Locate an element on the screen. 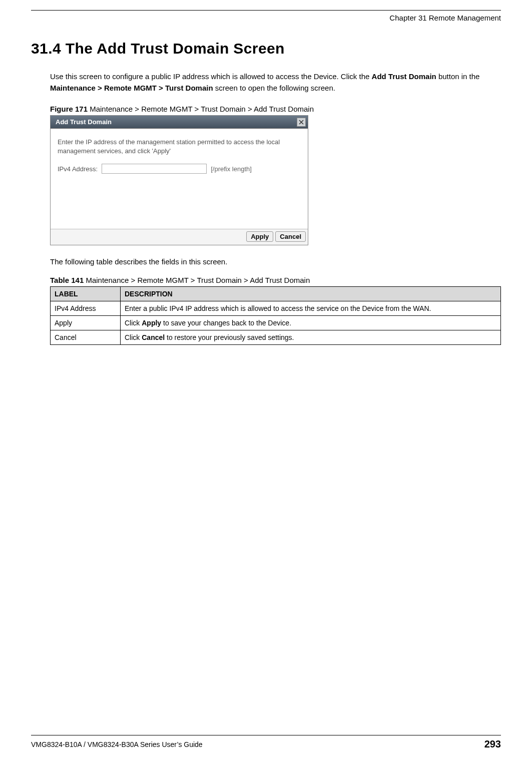 The height and width of the screenshot is (763, 532). table-header-row: LABEL DESCRIPTION is located at coordinates (276, 294).